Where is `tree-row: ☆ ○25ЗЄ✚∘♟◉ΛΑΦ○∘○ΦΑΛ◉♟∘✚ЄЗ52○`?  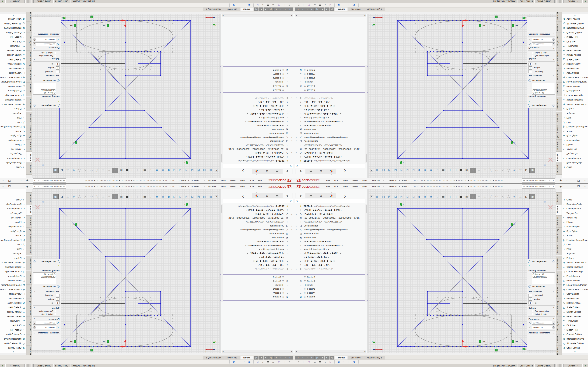
tree-row: ☆ ○25ЗЄ✚∘♟◉ΛΑΦ○∘○ΦΑΛ◉♟∘✚ЄЗ52○ is located at coordinates (330, 210).